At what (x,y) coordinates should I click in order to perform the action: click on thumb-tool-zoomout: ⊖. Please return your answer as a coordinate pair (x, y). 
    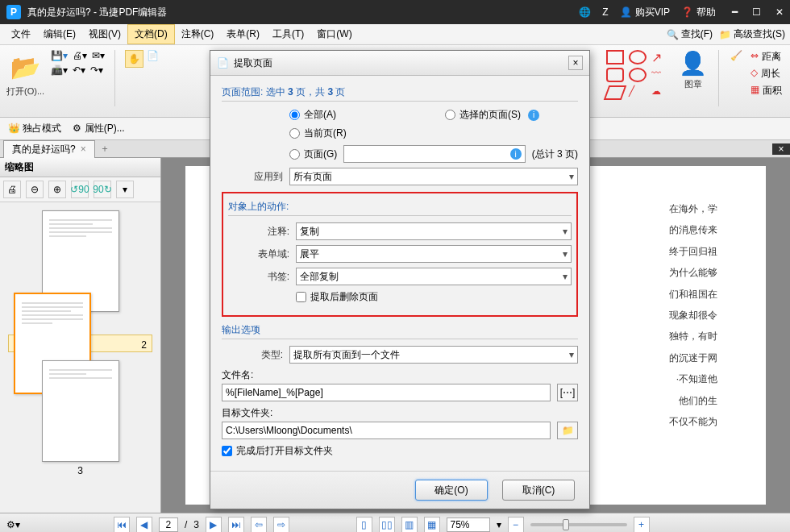
    Looking at the image, I should click on (35, 189).